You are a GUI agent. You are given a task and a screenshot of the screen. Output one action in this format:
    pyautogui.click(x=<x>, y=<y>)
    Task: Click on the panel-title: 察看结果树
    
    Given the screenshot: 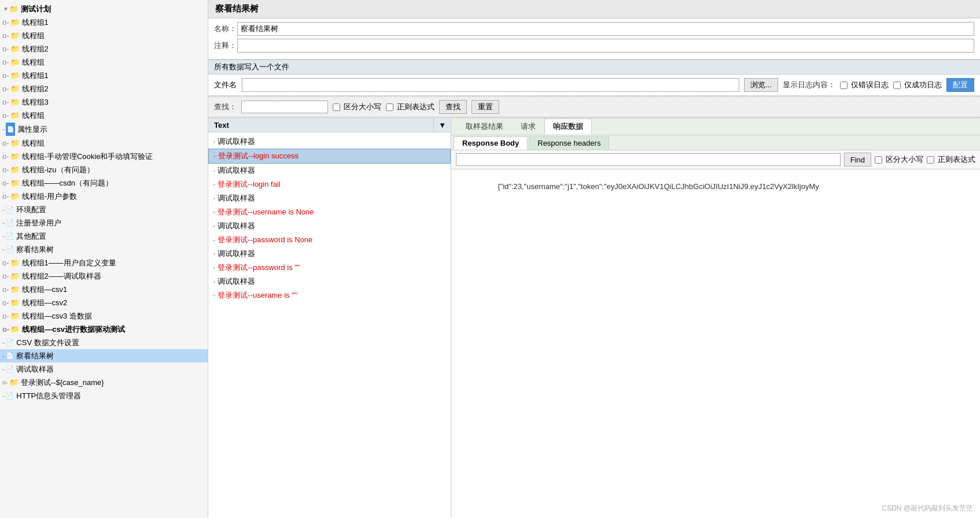 What is the action you would take?
    pyautogui.click(x=594, y=9)
    